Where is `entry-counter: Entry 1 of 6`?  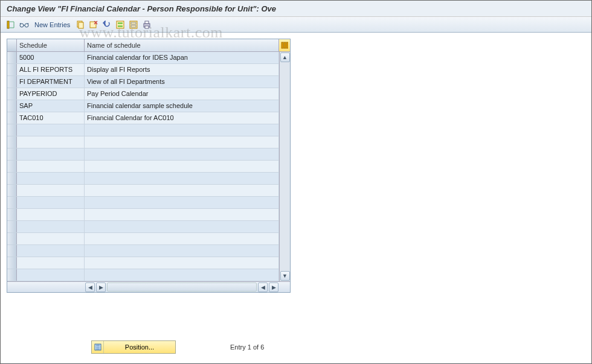 entry-counter: Entry 1 of 6 is located at coordinates (247, 347).